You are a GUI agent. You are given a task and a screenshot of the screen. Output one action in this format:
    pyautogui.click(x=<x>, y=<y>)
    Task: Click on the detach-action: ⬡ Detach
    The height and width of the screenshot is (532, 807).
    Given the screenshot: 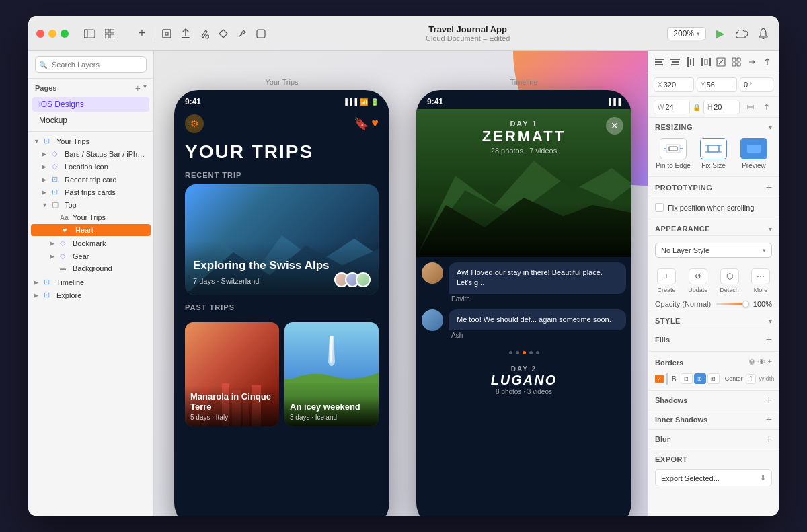 What is the action you would take?
    pyautogui.click(x=729, y=281)
    